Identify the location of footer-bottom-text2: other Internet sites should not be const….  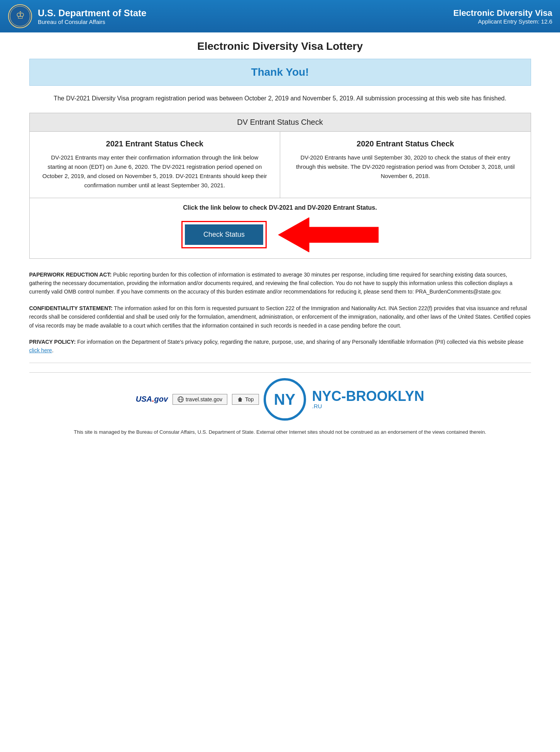
(381, 432).